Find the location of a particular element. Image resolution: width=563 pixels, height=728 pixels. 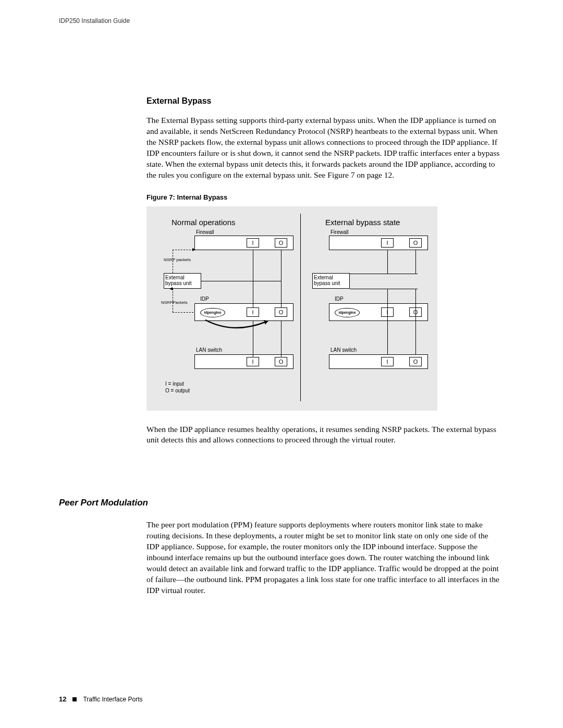

body-paragraph: The peer port modulation (PPM) feature s… is located at coordinates (324, 558).